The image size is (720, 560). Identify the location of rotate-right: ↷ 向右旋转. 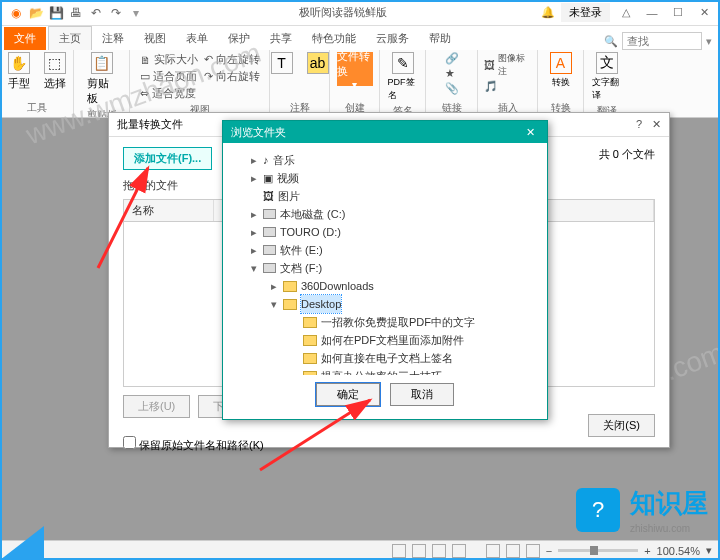
(232, 76).